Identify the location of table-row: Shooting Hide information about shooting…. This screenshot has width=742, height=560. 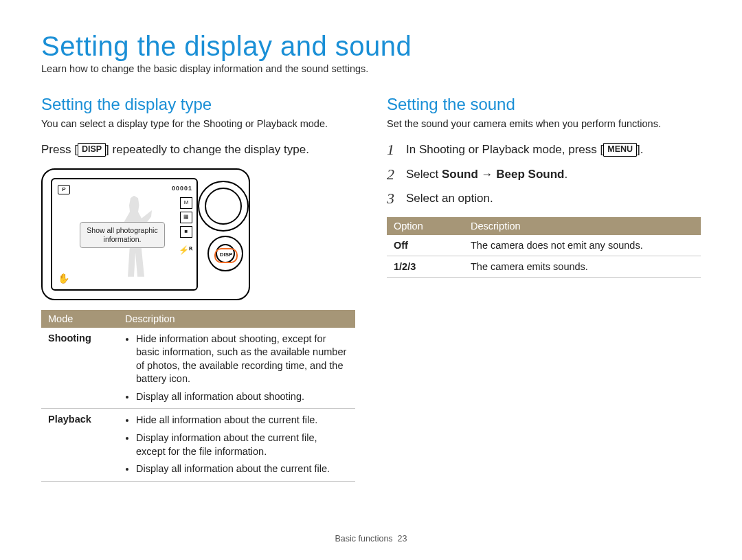
(198, 368).